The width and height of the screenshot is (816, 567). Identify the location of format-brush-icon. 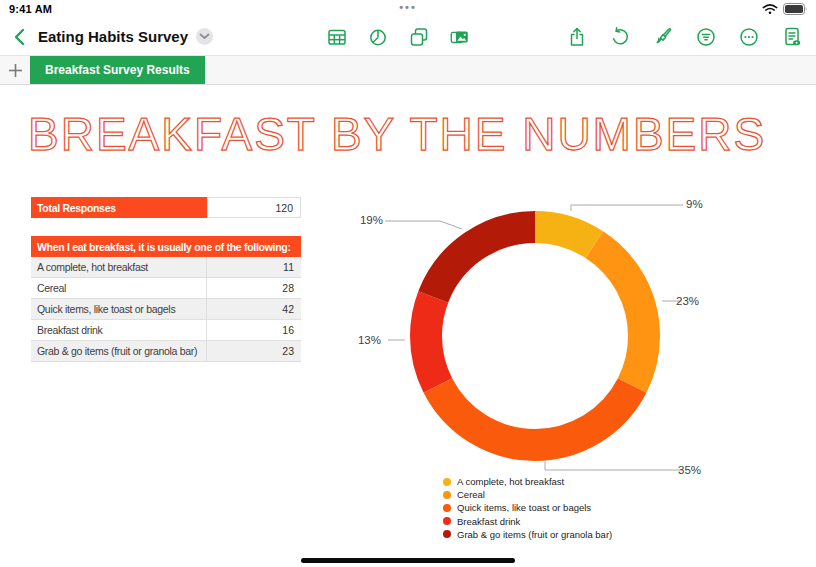
(663, 37).